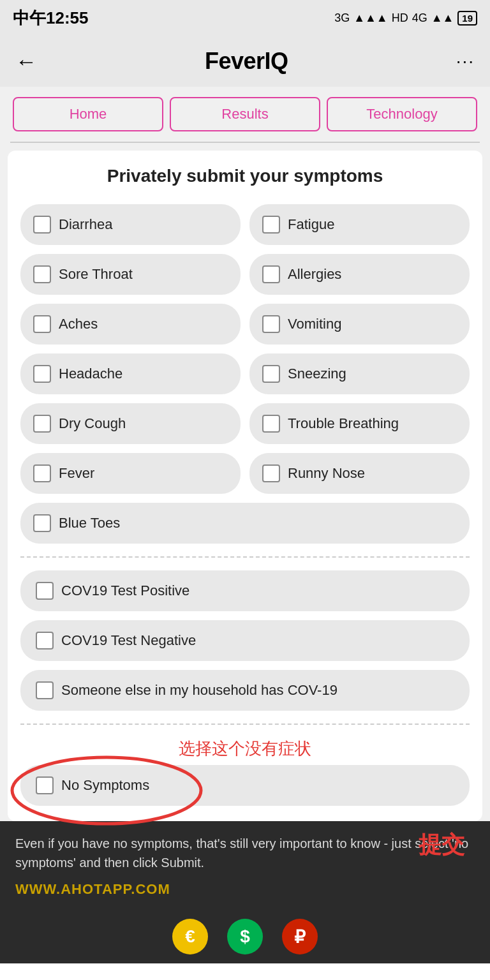  What do you see at coordinates (315, 324) in the screenshot?
I see `label-vomiting: Vomiting` at bounding box center [315, 324].